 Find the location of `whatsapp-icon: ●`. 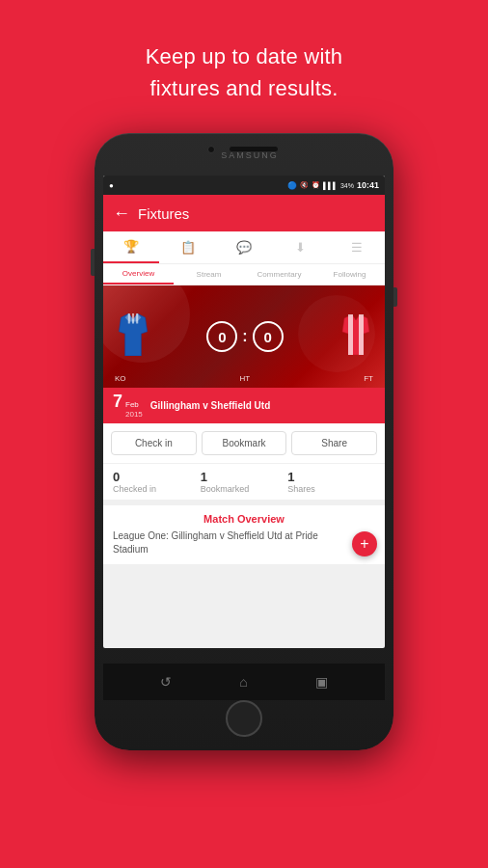

whatsapp-icon: ● is located at coordinates (112, 185).